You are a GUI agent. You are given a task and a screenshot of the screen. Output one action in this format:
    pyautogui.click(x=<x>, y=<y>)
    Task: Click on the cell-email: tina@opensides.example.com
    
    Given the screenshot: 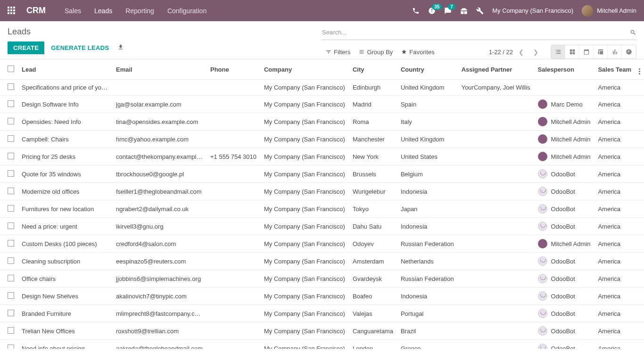 What is the action you would take?
    pyautogui.click(x=159, y=122)
    